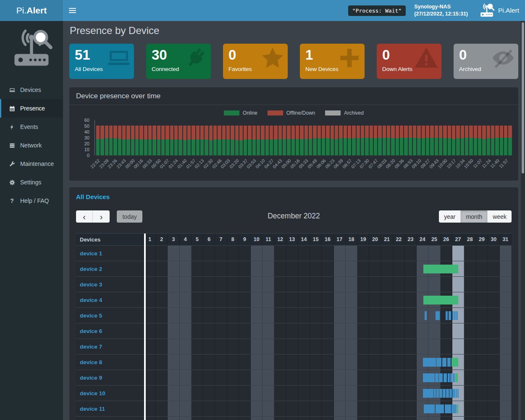 The height and width of the screenshot is (420, 525). I want to click on legend-label: Archived, so click(354, 113).